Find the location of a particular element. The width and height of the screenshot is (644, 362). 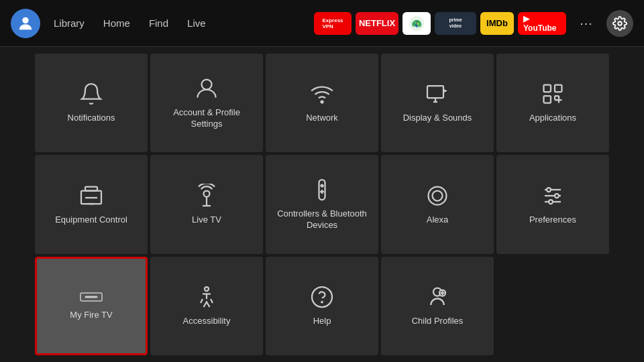

network-label: Network is located at coordinates (322, 118).